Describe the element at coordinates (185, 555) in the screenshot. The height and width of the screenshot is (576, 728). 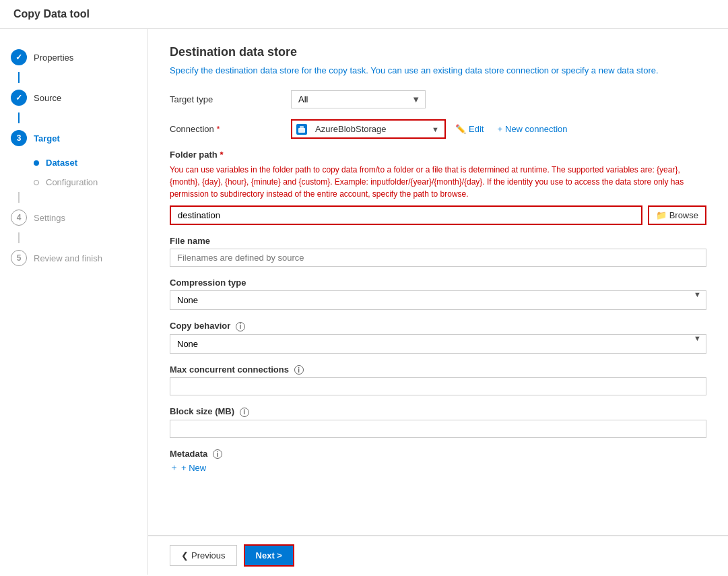
I see `previous-arrow-icon: ❮` at that location.